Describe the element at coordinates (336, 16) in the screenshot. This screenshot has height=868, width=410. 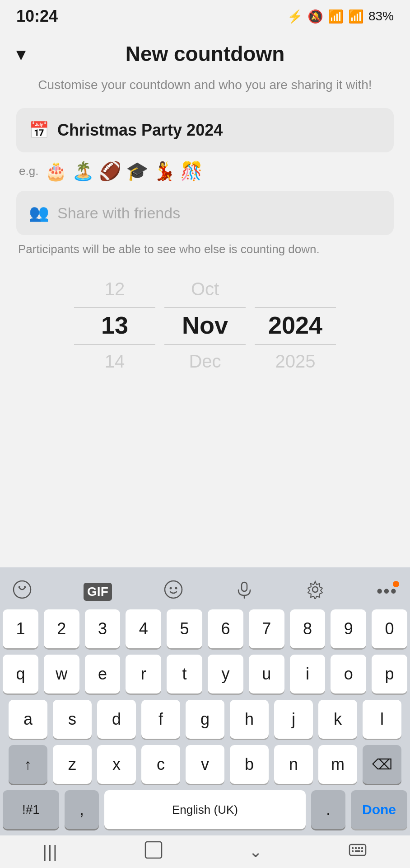
I see `wifi-icon: 📶` at that location.